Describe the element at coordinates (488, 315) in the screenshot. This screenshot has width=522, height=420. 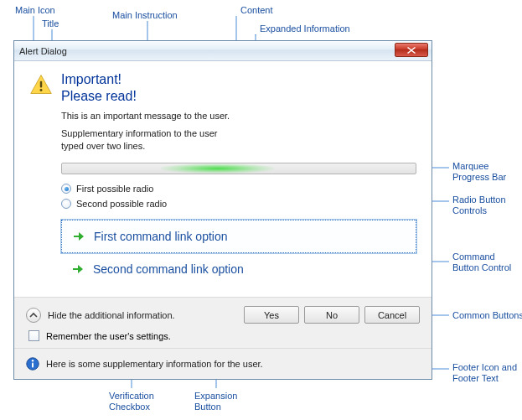
I see `callout-common-buttons: Common Buttons` at that location.